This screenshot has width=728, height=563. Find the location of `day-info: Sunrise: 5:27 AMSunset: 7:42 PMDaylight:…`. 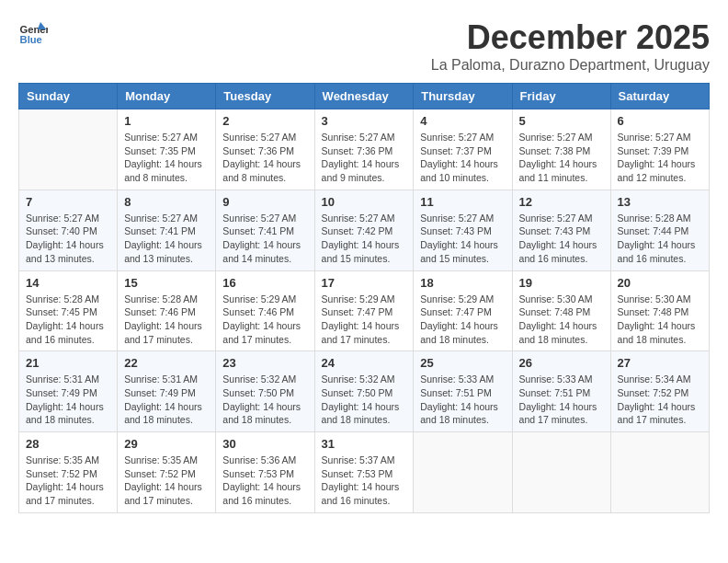

day-info: Sunrise: 5:27 AMSunset: 7:42 PMDaylight:… is located at coordinates (364, 239).